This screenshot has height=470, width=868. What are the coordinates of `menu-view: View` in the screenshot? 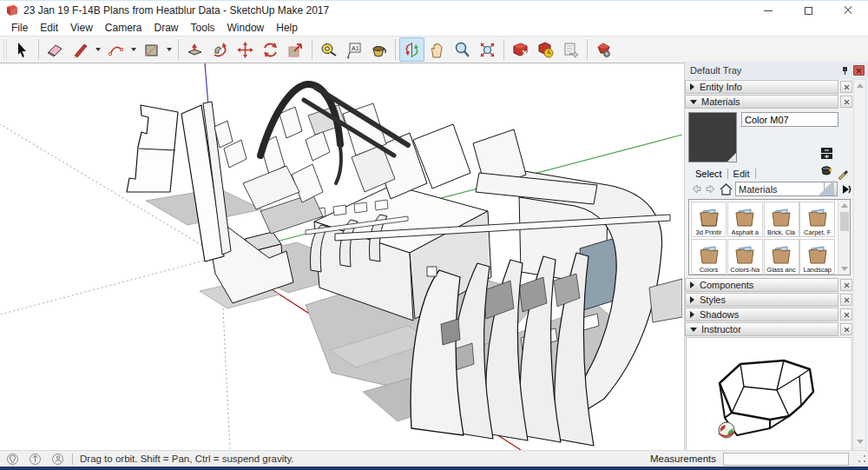 It's located at (82, 28).